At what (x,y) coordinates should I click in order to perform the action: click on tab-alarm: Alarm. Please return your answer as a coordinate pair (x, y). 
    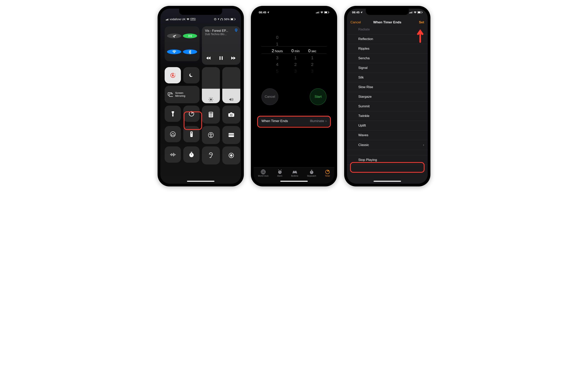
    Looking at the image, I should click on (280, 173).